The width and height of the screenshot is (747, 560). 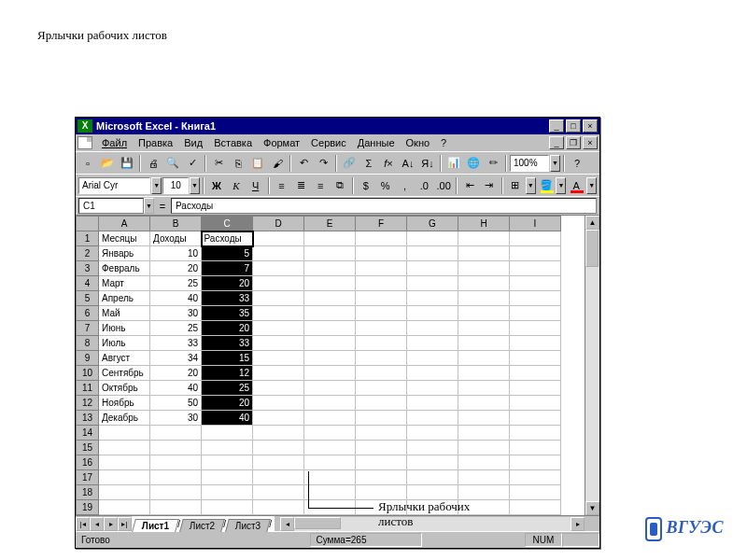 What do you see at coordinates (331, 329) in the screenshot?
I see `cell-E7` at bounding box center [331, 329].